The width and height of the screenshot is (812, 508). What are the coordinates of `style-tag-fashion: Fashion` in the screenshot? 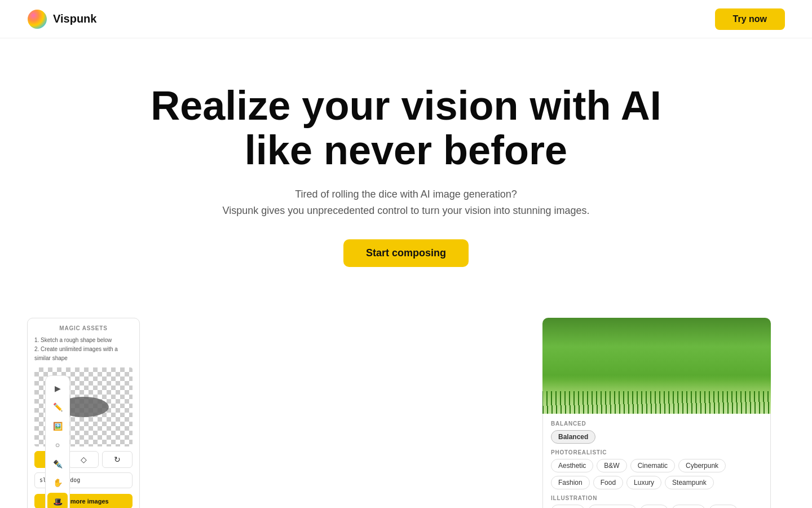 It's located at (571, 483).